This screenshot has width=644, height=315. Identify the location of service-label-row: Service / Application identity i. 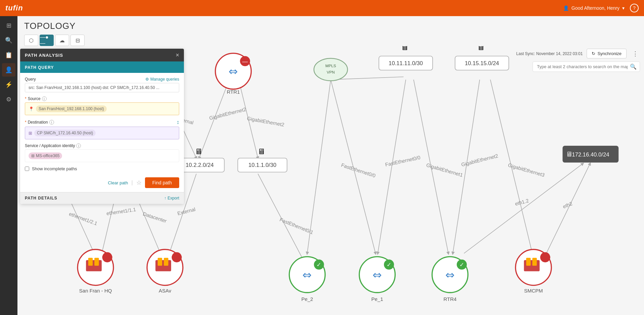
(102, 146).